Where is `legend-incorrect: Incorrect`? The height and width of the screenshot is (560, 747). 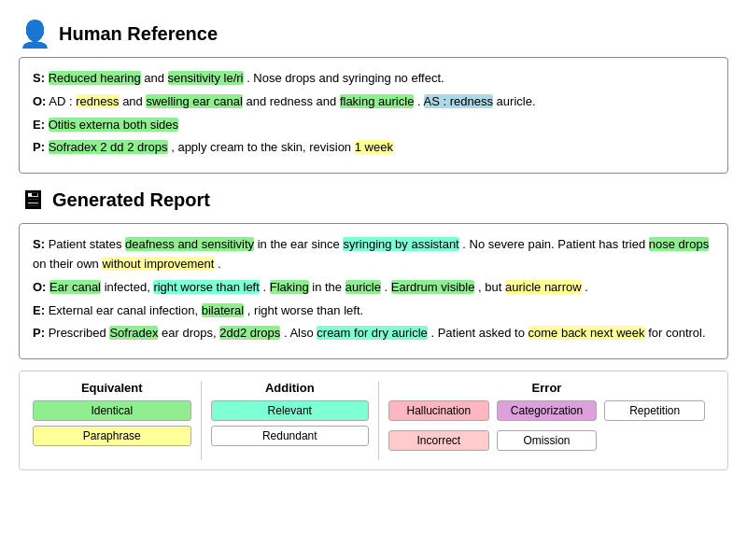
legend-incorrect: Incorrect is located at coordinates (439, 441).